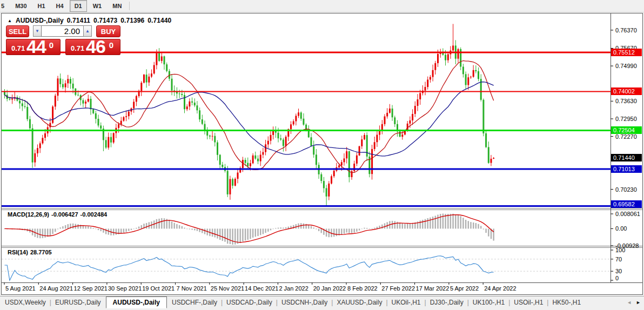 The image size is (644, 310). What do you see at coordinates (627, 130) in the screenshot?
I see `price-level-badge: 0.72504` at bounding box center [627, 130].